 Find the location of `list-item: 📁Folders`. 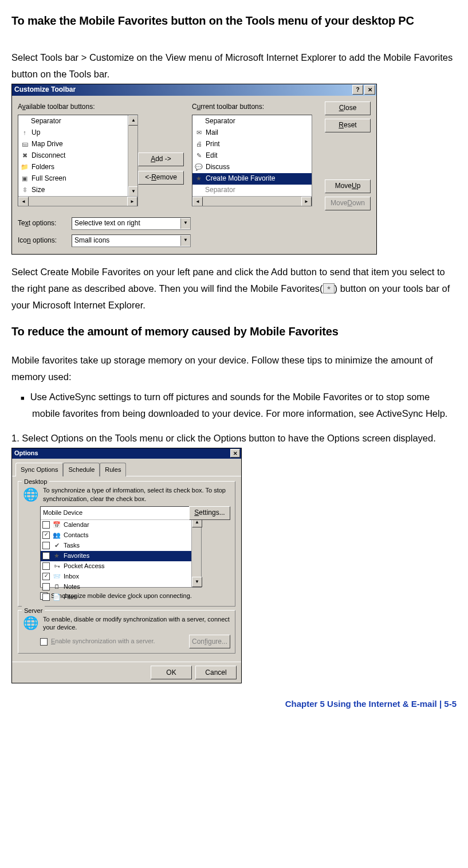

list-item: 📁Folders is located at coordinates (78, 167).